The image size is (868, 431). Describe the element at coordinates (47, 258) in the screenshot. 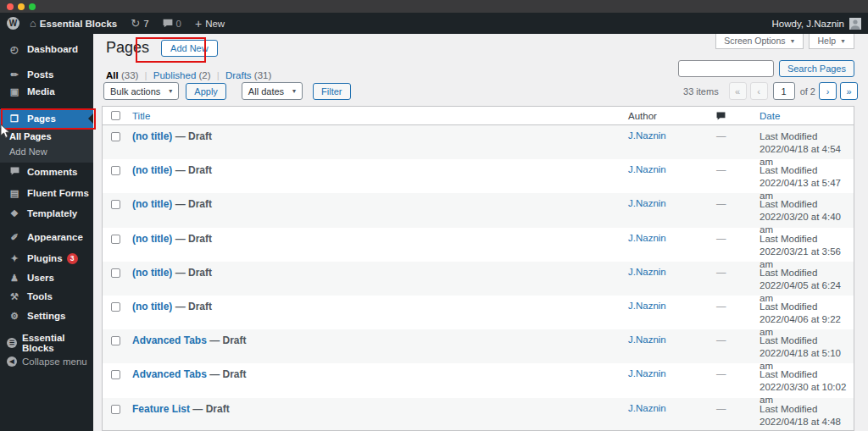

I see `sidebar-item-plugins: ✦ Plugins 3` at that location.